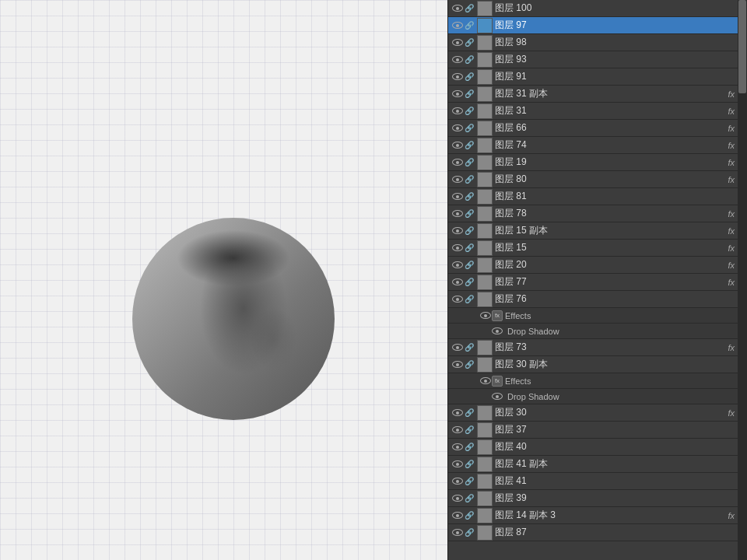 This screenshot has width=747, height=560. I want to click on layer-row: 🔗图层 15 副本fx, so click(593, 231).